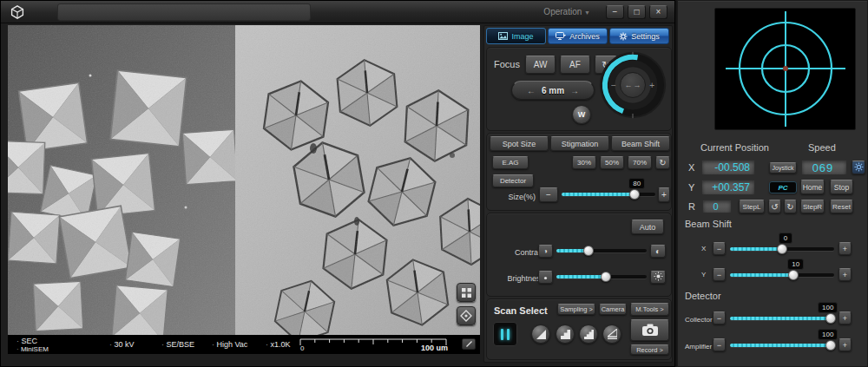  Describe the element at coordinates (774, 206) in the screenshot. I see `rotate-ccw-button: ↺` at that location.